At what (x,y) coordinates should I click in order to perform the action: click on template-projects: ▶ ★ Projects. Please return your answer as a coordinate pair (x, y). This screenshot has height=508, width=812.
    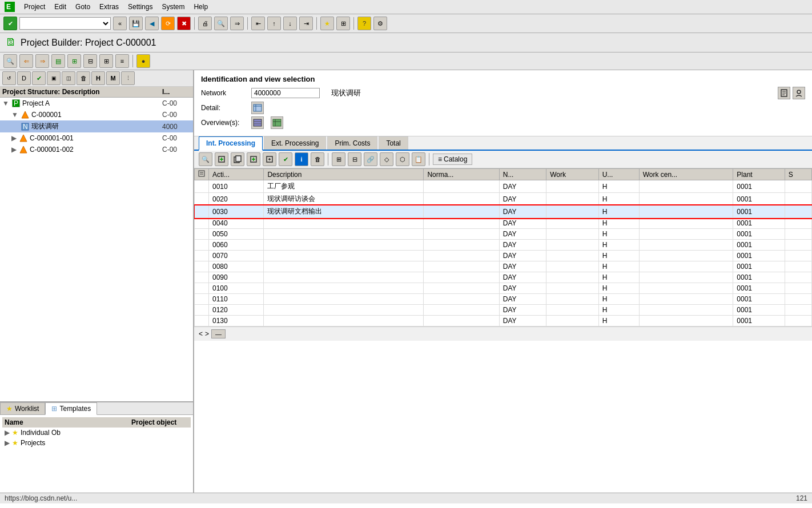
    Looking at the image, I should click on (97, 443).